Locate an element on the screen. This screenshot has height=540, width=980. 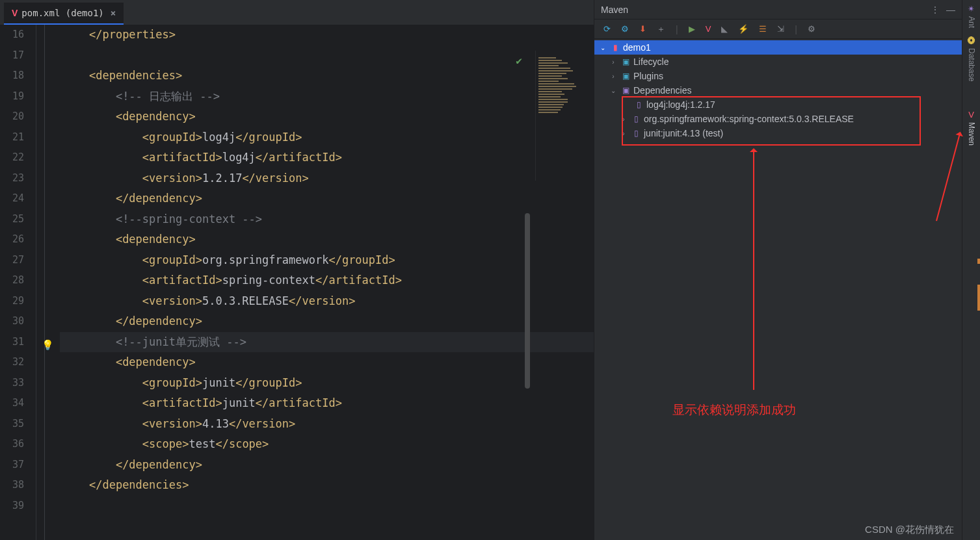
settings-icon: ⚙ is located at coordinates (812, 29).